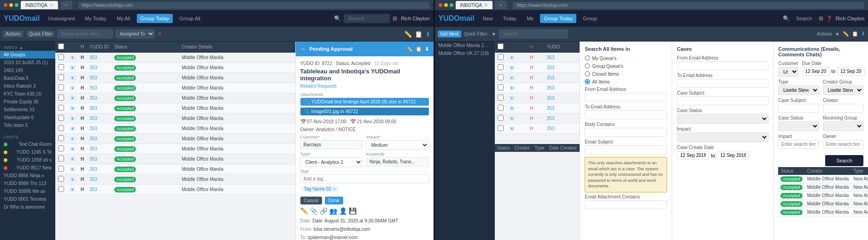 The width and height of the screenshot is (868, 240). Describe the element at coordinates (323, 211) in the screenshot. I see `link-act-icon: 🔗` at that location.